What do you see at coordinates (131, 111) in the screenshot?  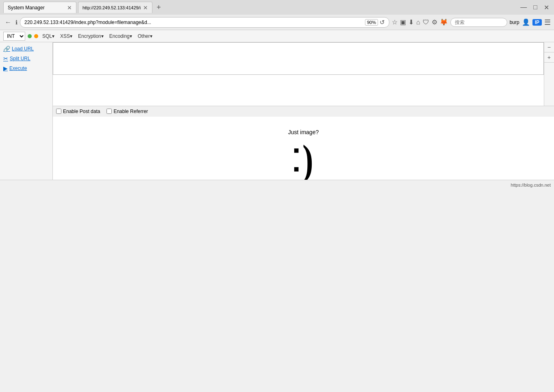 I see `enable-referrer-text: Enable Referrer` at bounding box center [131, 111].